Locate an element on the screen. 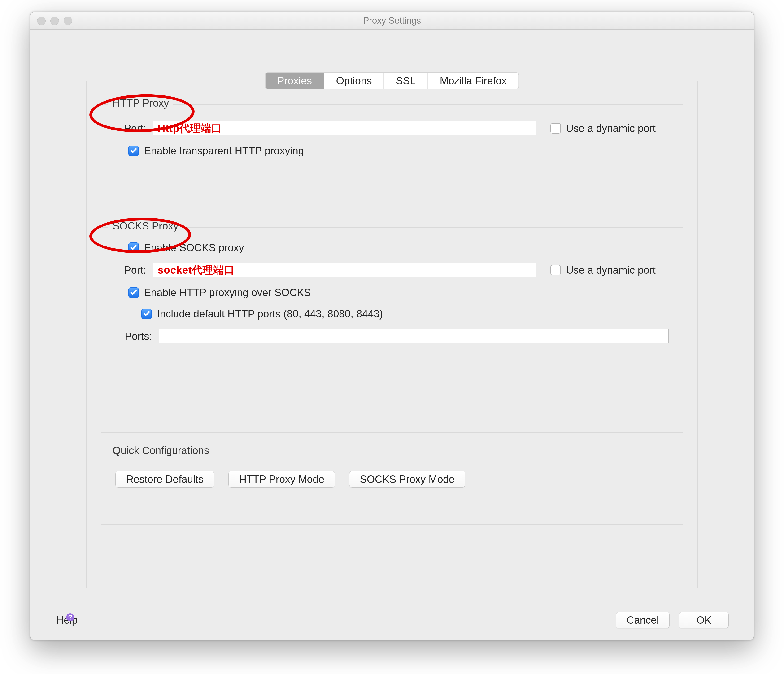 The height and width of the screenshot is (674, 784). restore-defaults-button: Restore Defaults is located at coordinates (165, 479).